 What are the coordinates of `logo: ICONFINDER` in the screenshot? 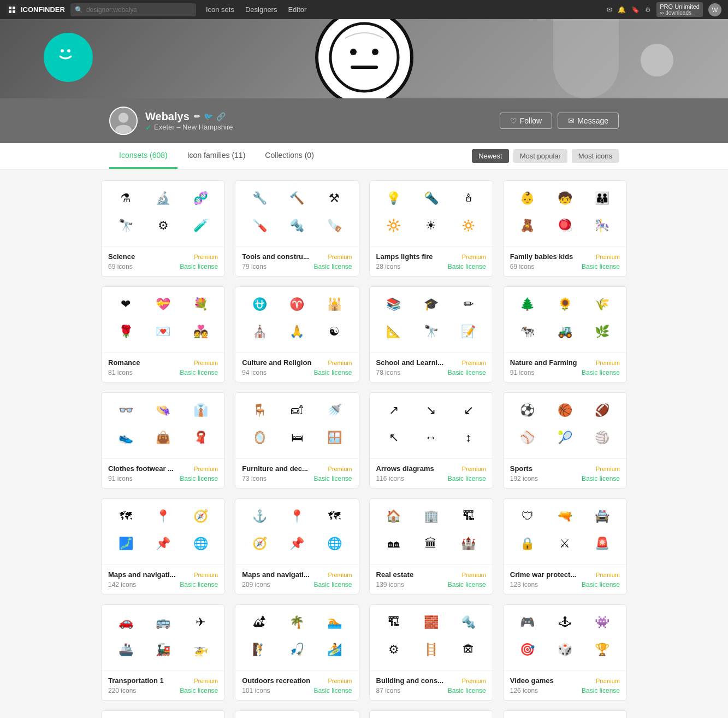 It's located at (36, 10).